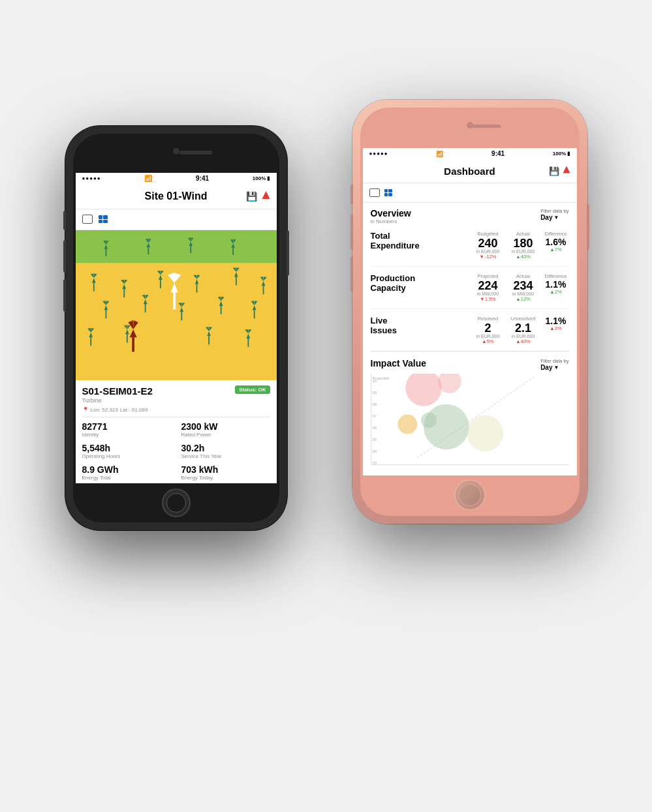  I want to click on stat-item: 30.2h Service This Year, so click(226, 451).